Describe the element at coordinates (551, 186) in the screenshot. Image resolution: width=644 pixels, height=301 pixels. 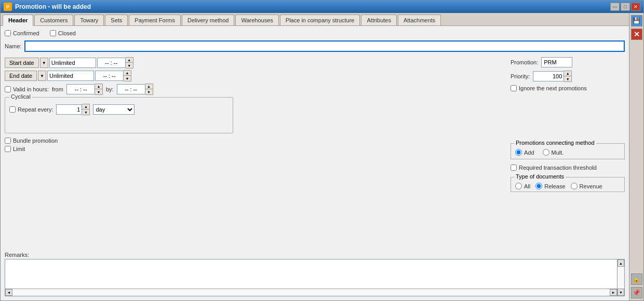
I see `release-radio-label: Release` at that location.